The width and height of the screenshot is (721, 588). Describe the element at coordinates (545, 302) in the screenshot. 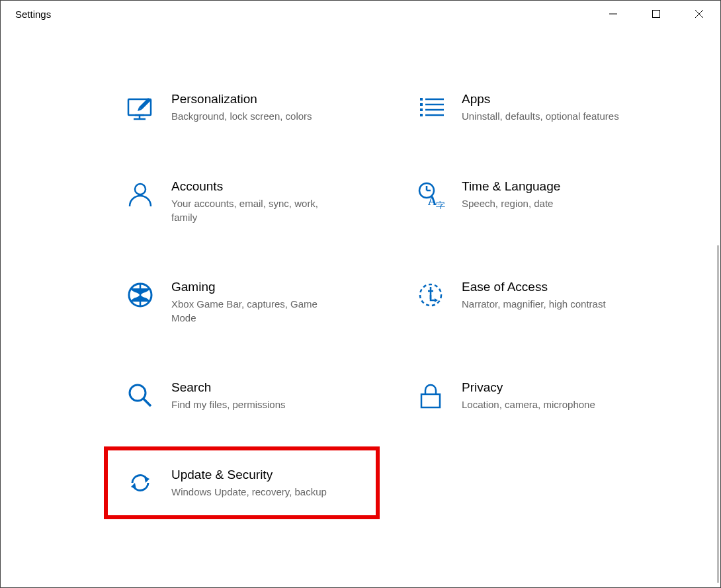

I see `setting-item-ease-of-access: Ease of AccessNarrator, magnifier, high …` at that location.